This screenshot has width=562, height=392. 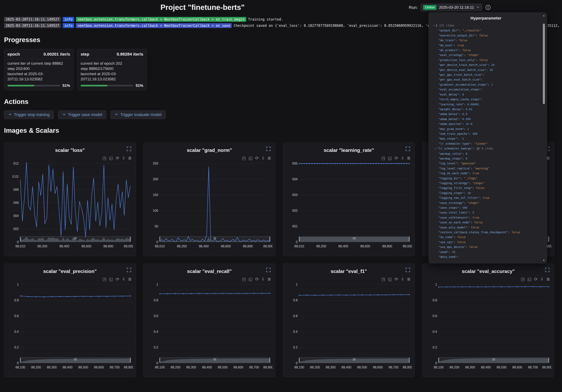 What do you see at coordinates (82, 115) in the screenshot?
I see `trigger-save-model-button: Trigger save model` at bounding box center [82, 115].